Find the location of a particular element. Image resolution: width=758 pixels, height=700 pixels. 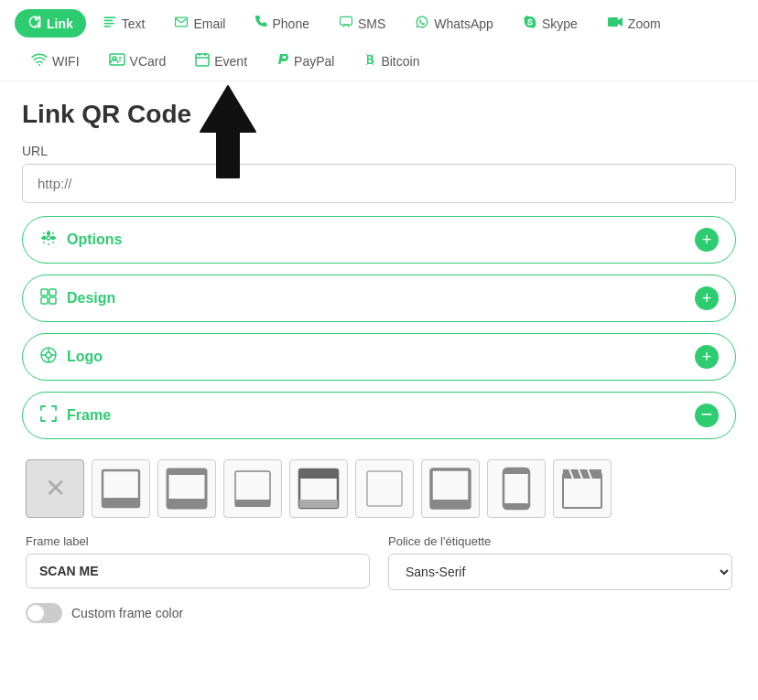

nav-item-link: Link is located at coordinates (50, 24).